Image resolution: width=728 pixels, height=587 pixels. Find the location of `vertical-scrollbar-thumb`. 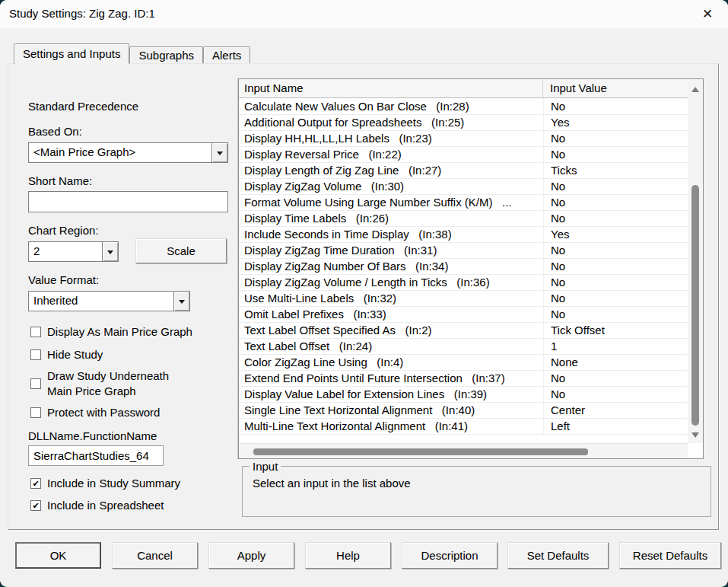

vertical-scrollbar-thumb is located at coordinates (695, 305).